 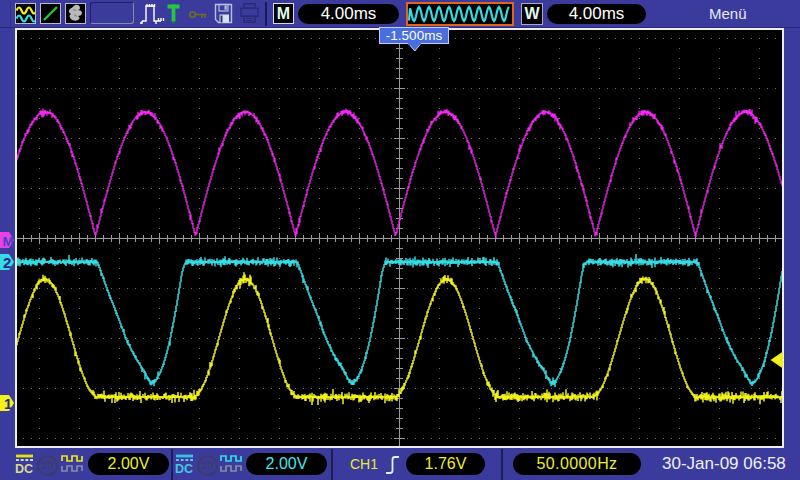 What do you see at coordinates (8, 242) in the screenshot?
I see `svg-text: M` at bounding box center [8, 242].